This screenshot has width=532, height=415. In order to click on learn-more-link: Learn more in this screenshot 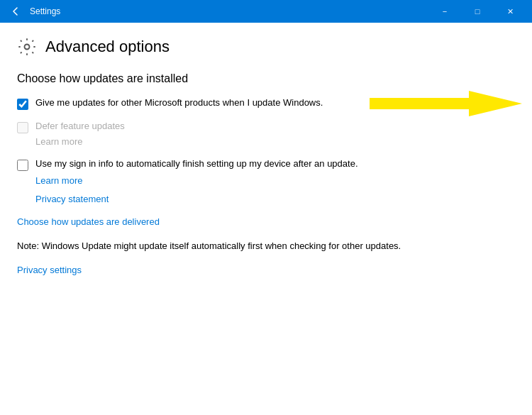, I will do `click(59, 180)`.